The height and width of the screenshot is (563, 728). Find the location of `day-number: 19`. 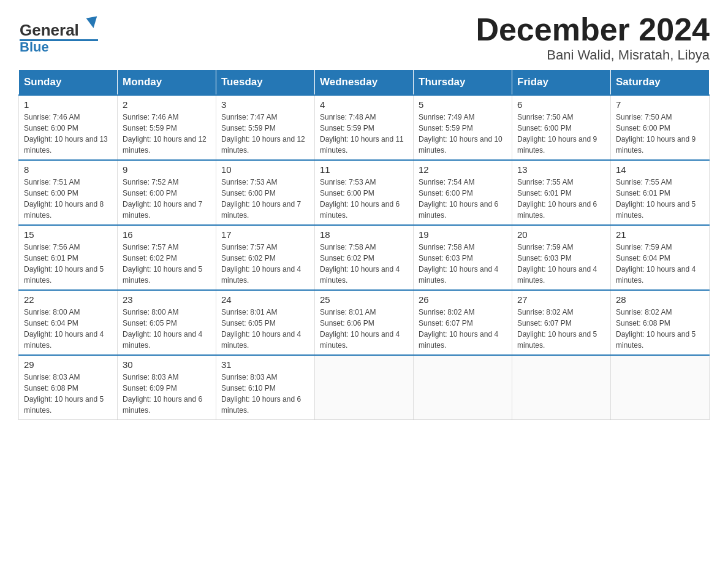

day-number: 19 is located at coordinates (463, 234).